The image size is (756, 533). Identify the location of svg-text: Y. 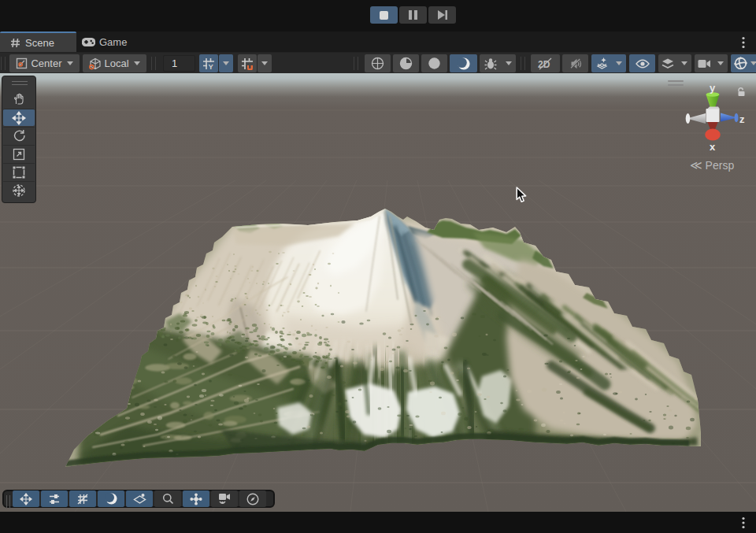
(211, 66).